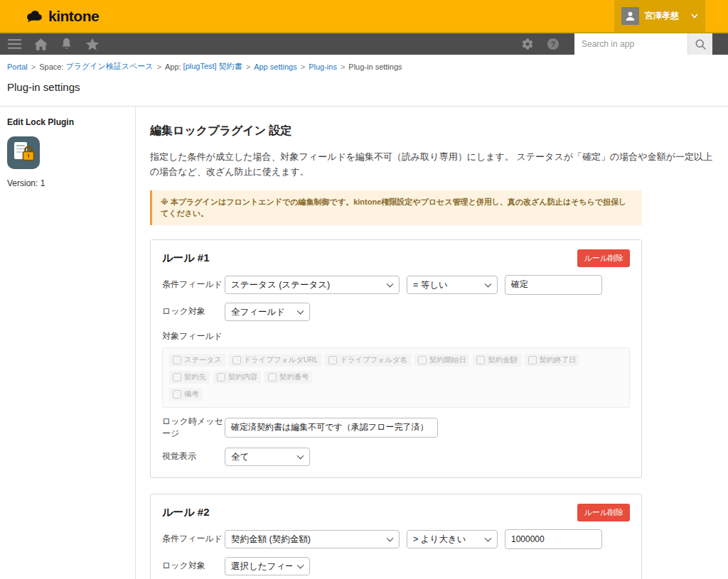 This screenshot has width=728, height=579. Describe the element at coordinates (267, 457) in the screenshot. I see `visual-display-select-wrap: 全て` at that location.